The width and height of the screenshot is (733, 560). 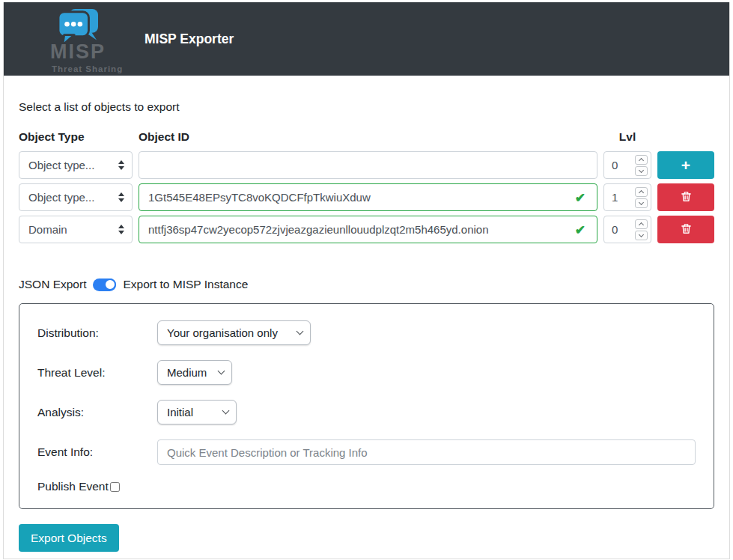 What do you see at coordinates (48, 229) in the screenshot?
I see `object-type-select-value: Domain` at bounding box center [48, 229].